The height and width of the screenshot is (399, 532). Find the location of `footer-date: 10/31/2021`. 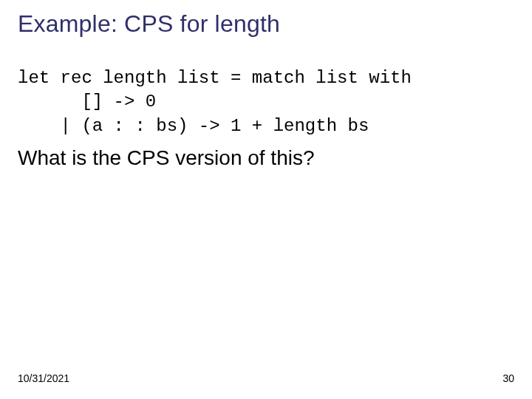

footer-date: 10/31/2021 is located at coordinates (44, 378).